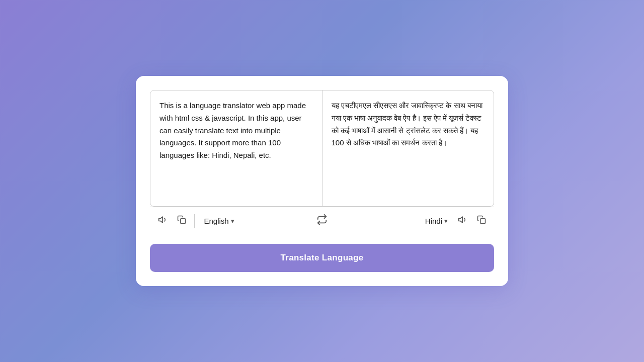  What do you see at coordinates (463, 221) in the screenshot?
I see `target-volume-button` at bounding box center [463, 221].